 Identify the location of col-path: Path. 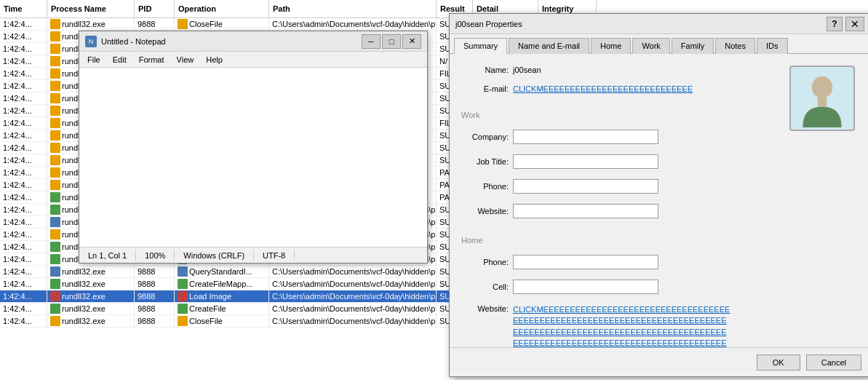
(353, 9).